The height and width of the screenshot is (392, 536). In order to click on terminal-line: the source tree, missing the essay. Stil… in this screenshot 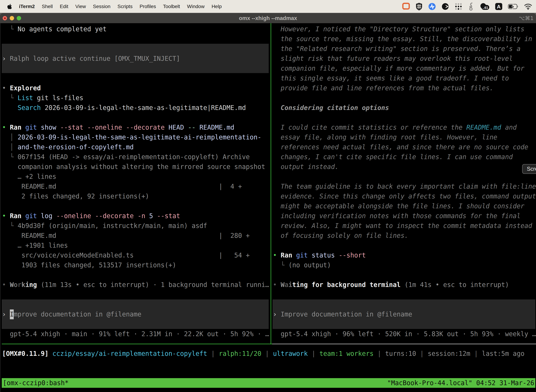, I will do `click(402, 39)`.